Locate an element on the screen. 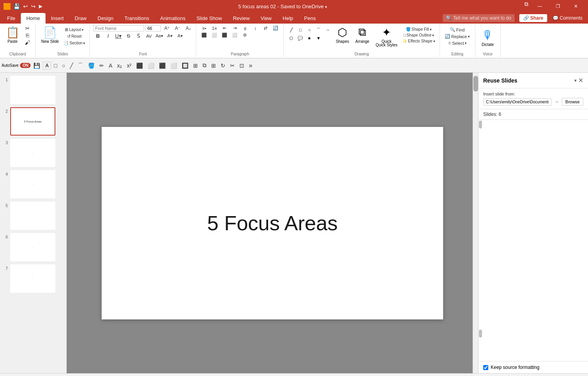  tab-view: View is located at coordinates (266, 18).